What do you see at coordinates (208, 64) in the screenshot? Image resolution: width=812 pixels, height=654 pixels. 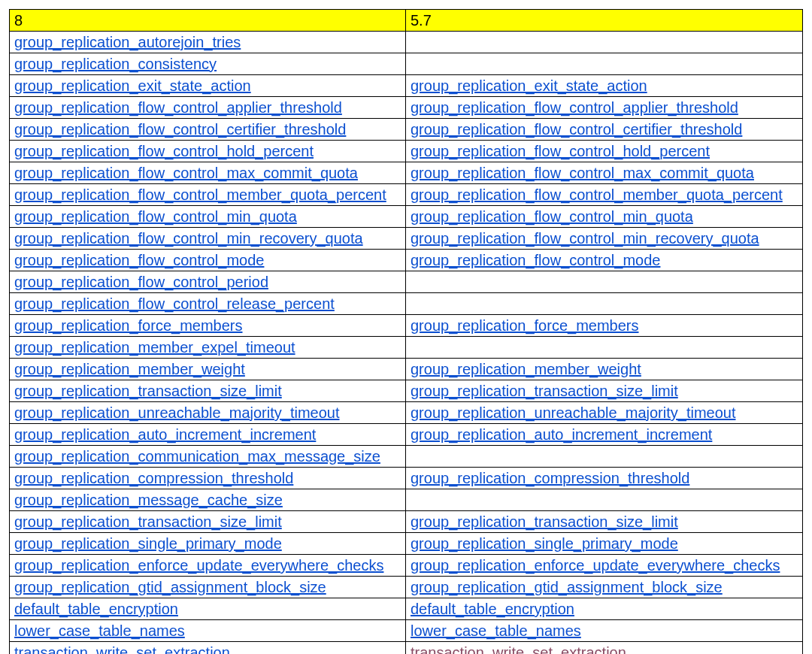 I see `cell-version-8: group_replication_consistency` at bounding box center [208, 64].